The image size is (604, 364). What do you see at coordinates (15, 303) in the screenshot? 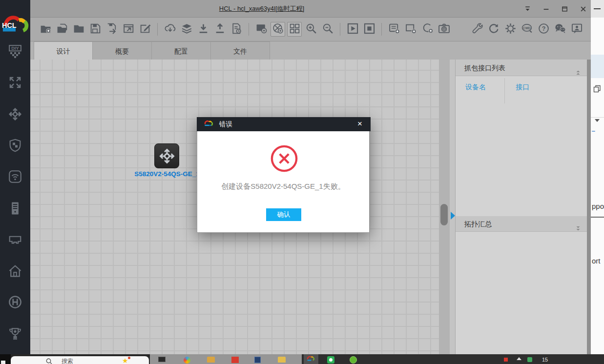
I see `sidebar-item-h3c-logo` at bounding box center [15, 303].